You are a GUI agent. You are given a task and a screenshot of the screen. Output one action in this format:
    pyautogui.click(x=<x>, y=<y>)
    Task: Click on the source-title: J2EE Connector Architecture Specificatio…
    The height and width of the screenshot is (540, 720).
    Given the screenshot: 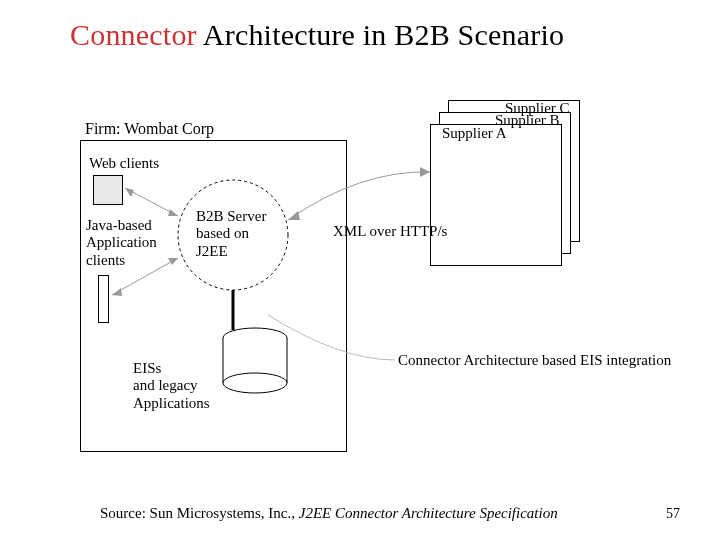 What is the action you would take?
    pyautogui.click(x=428, y=513)
    